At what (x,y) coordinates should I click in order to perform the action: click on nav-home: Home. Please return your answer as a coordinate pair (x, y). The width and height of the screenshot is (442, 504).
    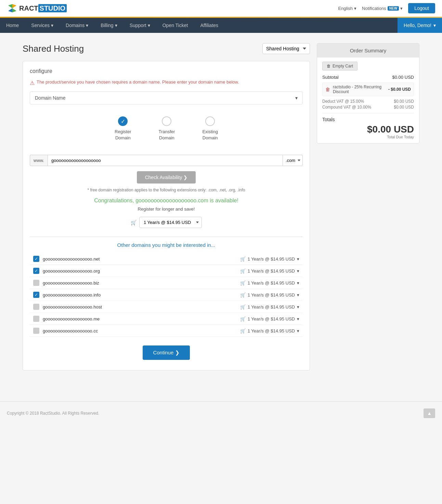
    Looking at the image, I should click on (12, 25).